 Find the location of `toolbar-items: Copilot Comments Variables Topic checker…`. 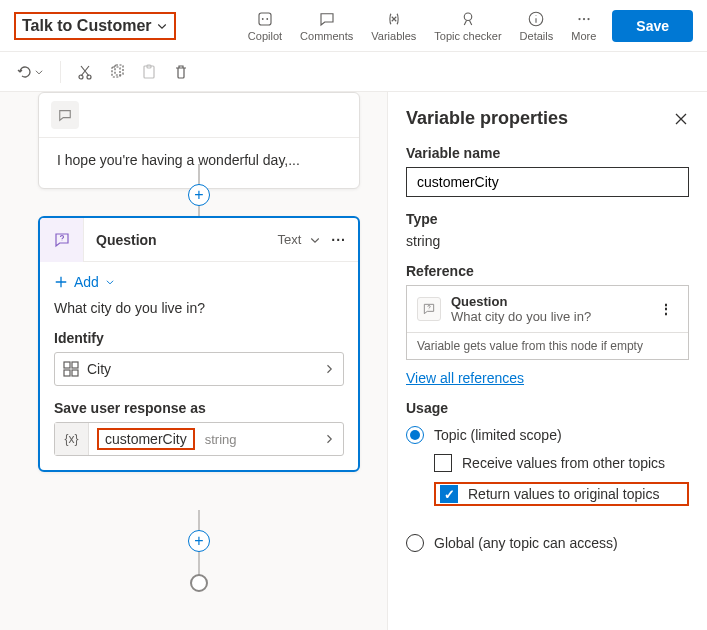

toolbar-items: Copilot Comments Variables Topic checker… is located at coordinates (422, 26).